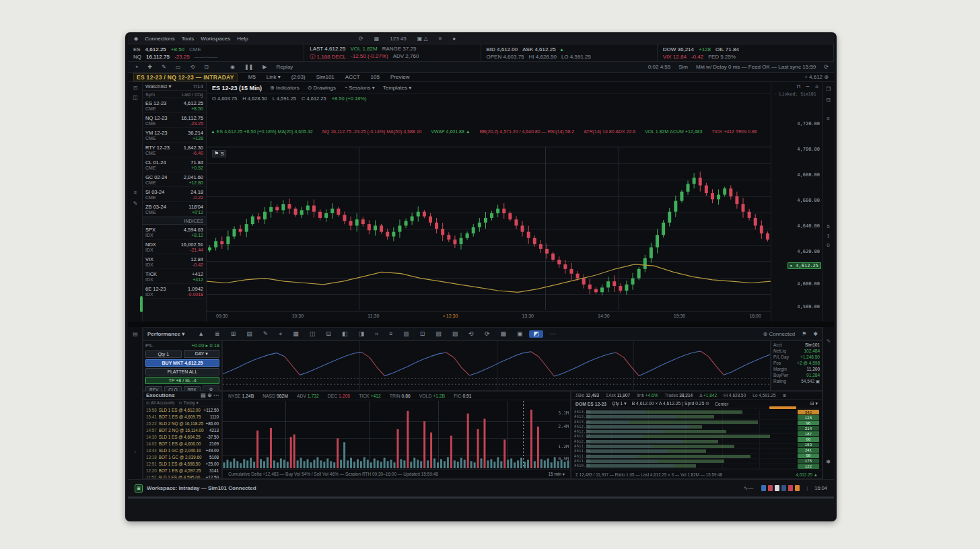 The image size is (980, 549). I want to click on watchlist-row: 6E 12-231.0942 IDX-0.0018, so click(174, 291).